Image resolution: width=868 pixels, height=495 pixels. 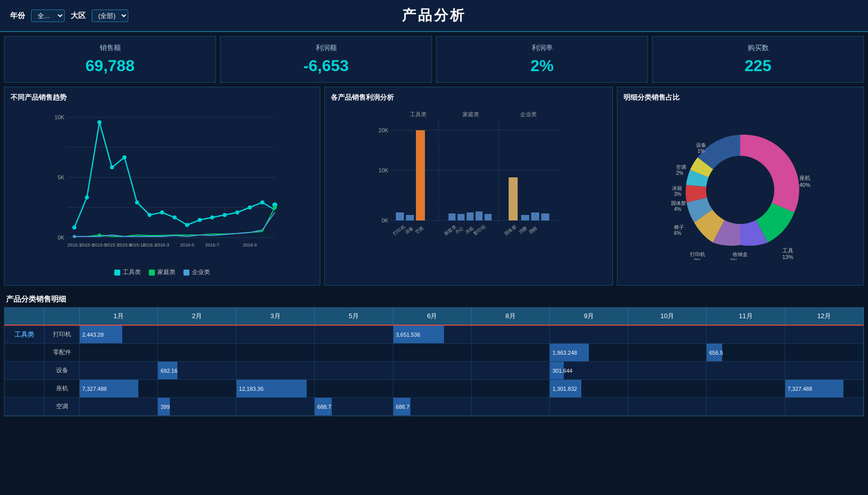 What do you see at coordinates (25, 335) in the screenshot?
I see `td-group-tools: 工具类` at bounding box center [25, 335].